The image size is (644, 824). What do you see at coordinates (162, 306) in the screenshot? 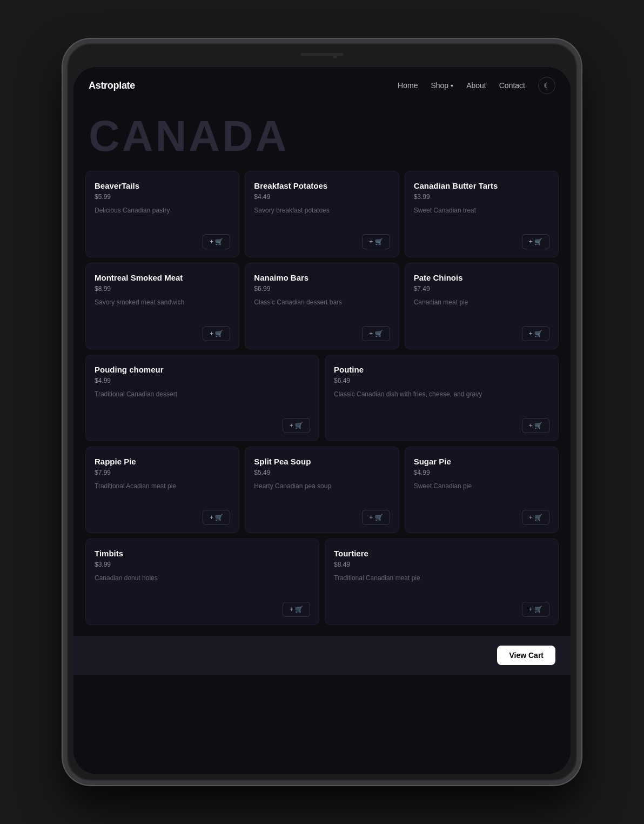
I see `product-card-smoked-meat: Montreal Smoked Meat $8.99 Savory smoked…` at bounding box center [162, 306].